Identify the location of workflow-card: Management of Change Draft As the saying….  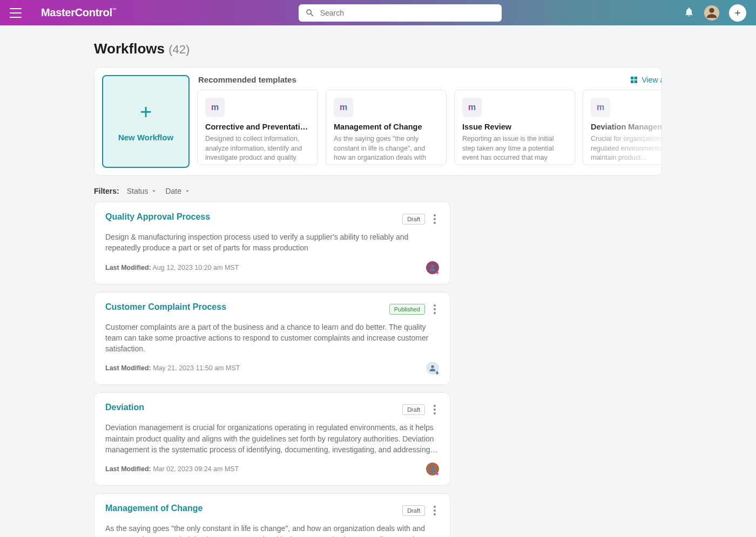
(272, 515).